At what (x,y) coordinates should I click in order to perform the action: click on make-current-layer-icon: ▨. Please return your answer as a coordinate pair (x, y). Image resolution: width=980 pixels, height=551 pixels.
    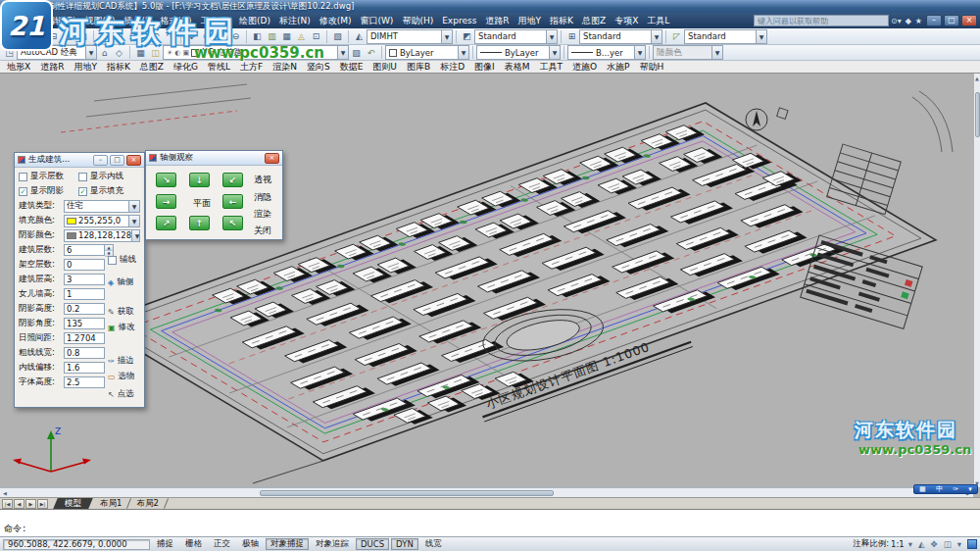
    Looking at the image, I should click on (357, 53).